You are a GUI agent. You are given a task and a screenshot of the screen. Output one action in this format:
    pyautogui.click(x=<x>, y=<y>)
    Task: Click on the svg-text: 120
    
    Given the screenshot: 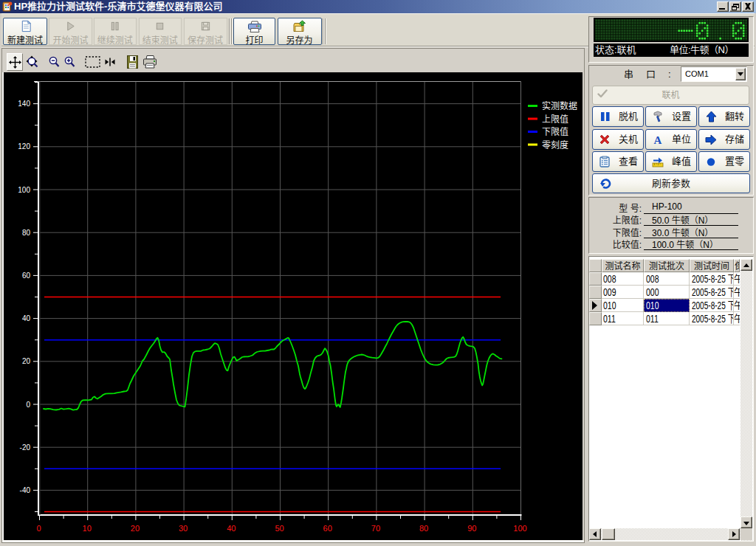 What is the action you would take?
    pyautogui.click(x=24, y=146)
    